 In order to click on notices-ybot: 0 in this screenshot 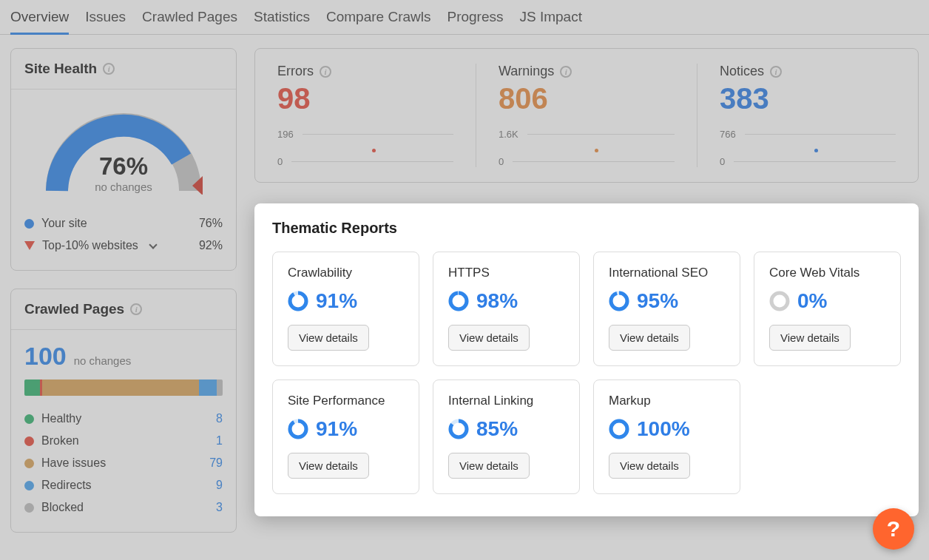, I will do `click(722, 161)`.